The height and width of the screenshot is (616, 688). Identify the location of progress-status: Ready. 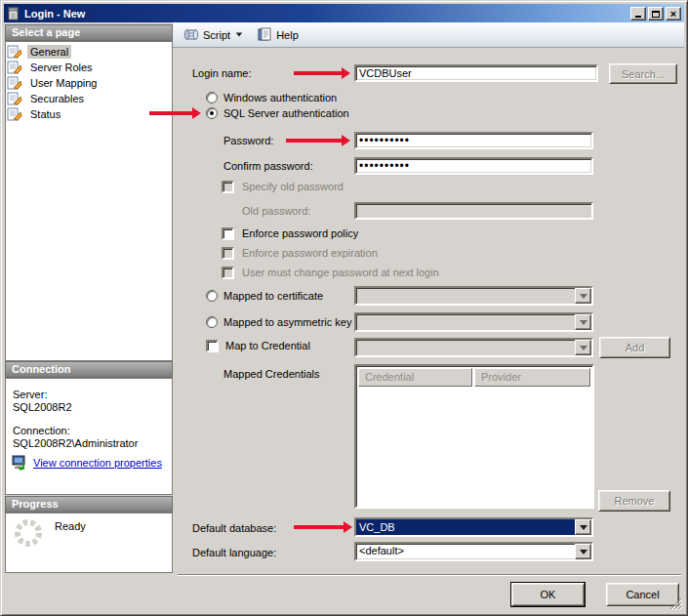
(70, 526).